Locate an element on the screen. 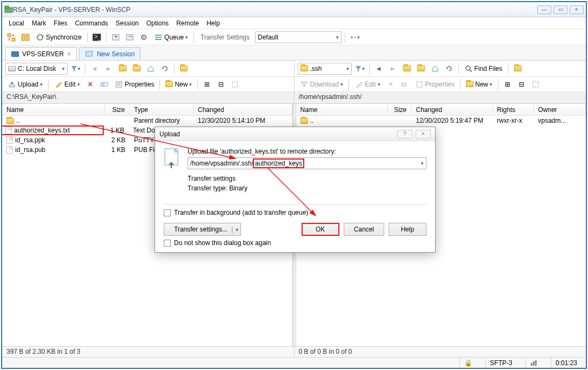 The width and height of the screenshot is (588, 370). left-delete-icon: ✕ is located at coordinates (90, 84).